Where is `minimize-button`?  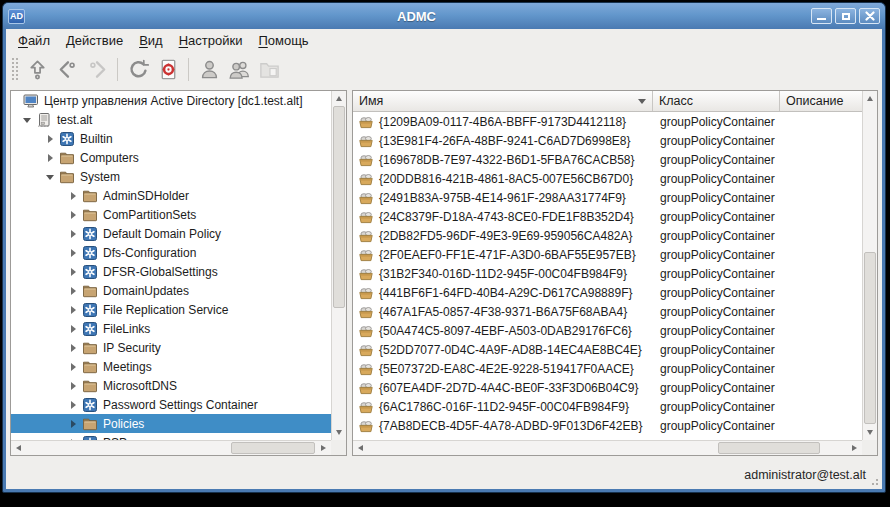
minimize-button is located at coordinates (822, 16).